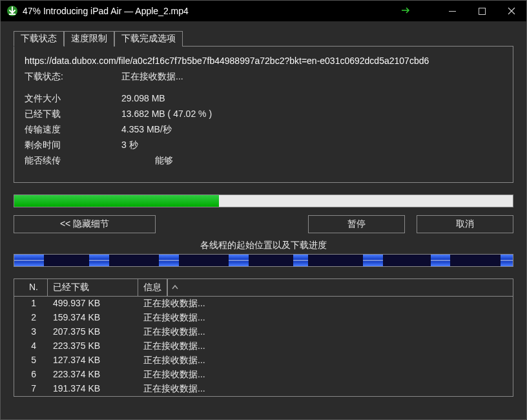  I want to click on resume-label: 能否续传, so click(73, 161).